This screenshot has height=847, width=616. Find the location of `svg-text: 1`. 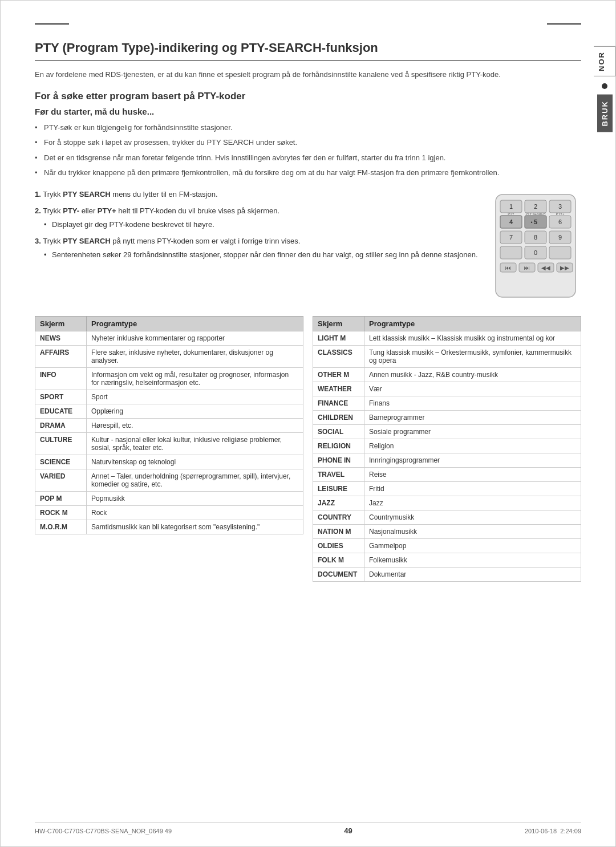

svg-text: 1 is located at coordinates (511, 206).